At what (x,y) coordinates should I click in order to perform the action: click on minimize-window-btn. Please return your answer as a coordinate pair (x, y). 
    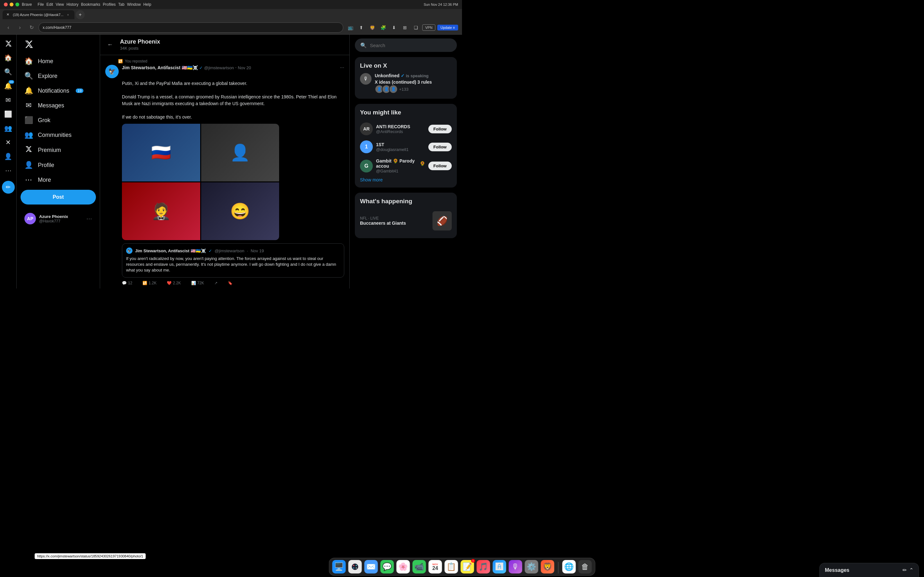
    Looking at the image, I should click on (11, 5).